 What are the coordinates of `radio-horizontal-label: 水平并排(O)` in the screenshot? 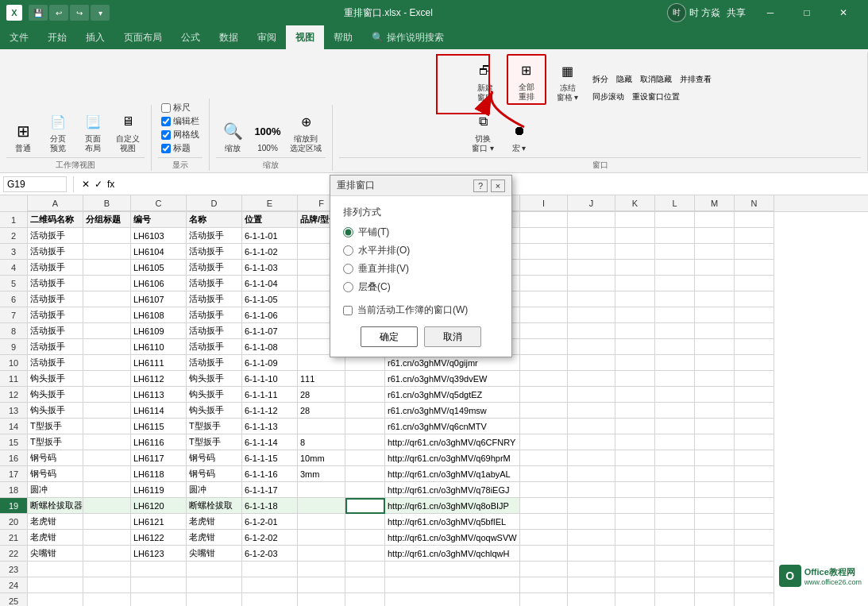 It's located at (384, 251).